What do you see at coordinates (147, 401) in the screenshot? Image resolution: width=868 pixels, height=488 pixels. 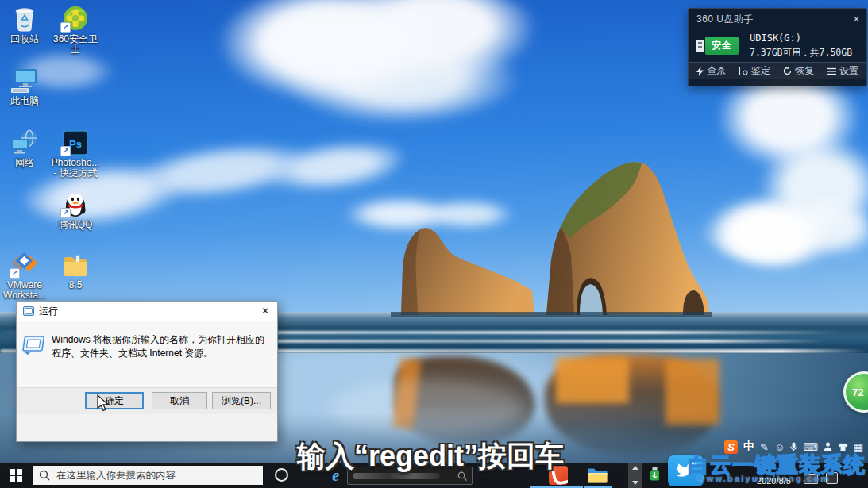 I see `run-dialog-button-strip: 确定 取消 浏览(B)...` at bounding box center [147, 401].